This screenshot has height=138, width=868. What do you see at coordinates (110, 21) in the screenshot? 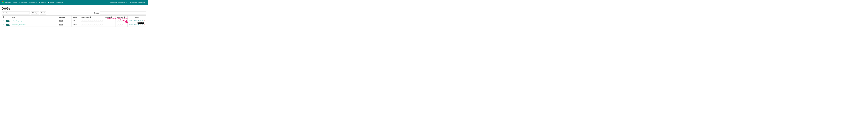
I see `last-run-cell` at bounding box center [110, 21].